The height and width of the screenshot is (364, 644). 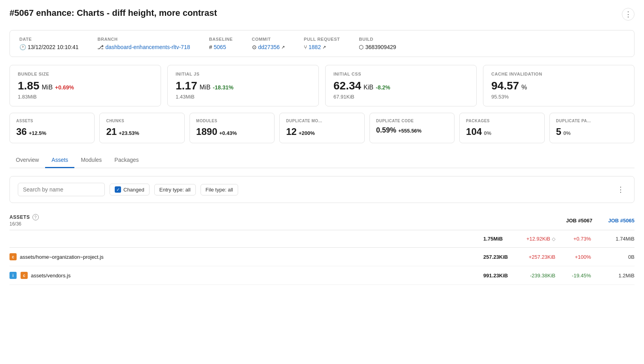 I want to click on branch-icon: ⎇, so click(x=100, y=47).